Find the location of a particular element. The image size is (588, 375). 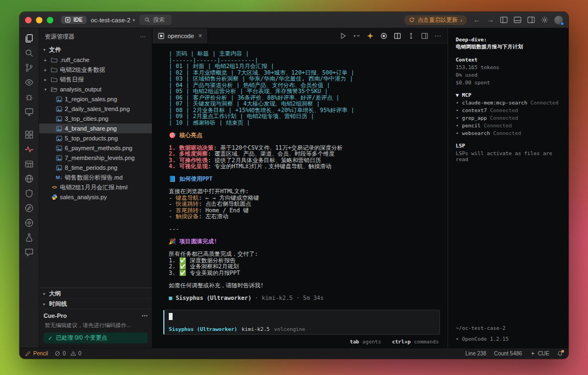

activity-pulse is located at coordinates (29, 149).